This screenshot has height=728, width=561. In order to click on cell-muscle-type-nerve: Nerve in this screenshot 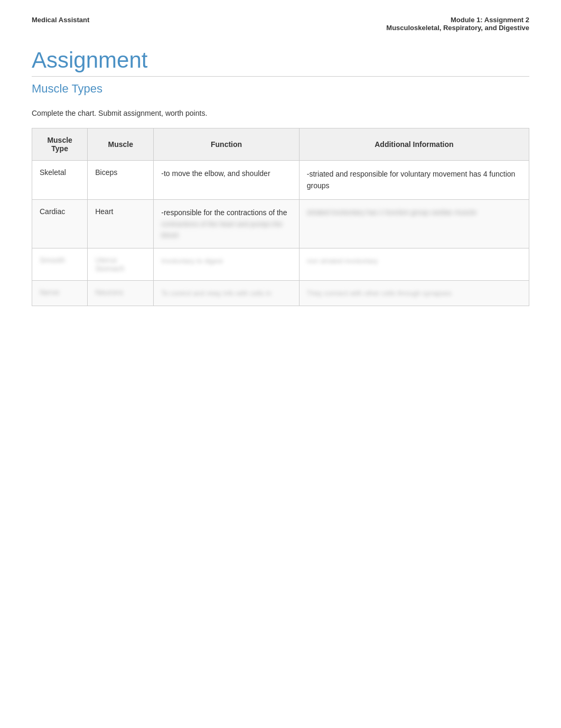, I will do `click(60, 293)`.